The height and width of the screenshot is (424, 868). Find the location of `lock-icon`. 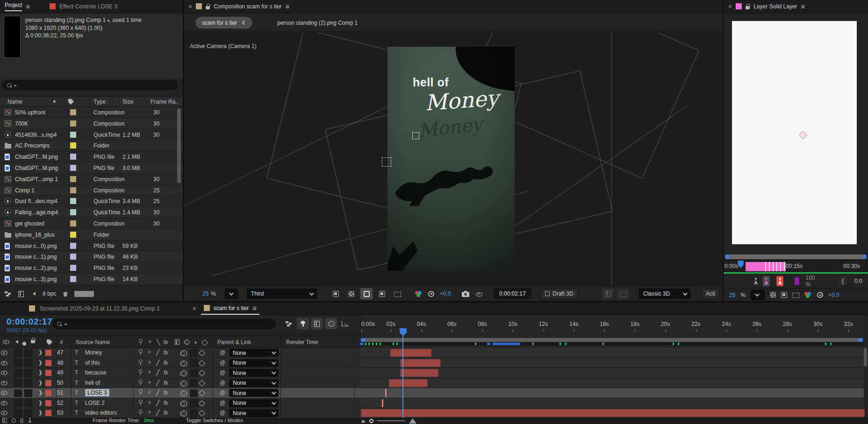

lock-icon is located at coordinates (748, 7).